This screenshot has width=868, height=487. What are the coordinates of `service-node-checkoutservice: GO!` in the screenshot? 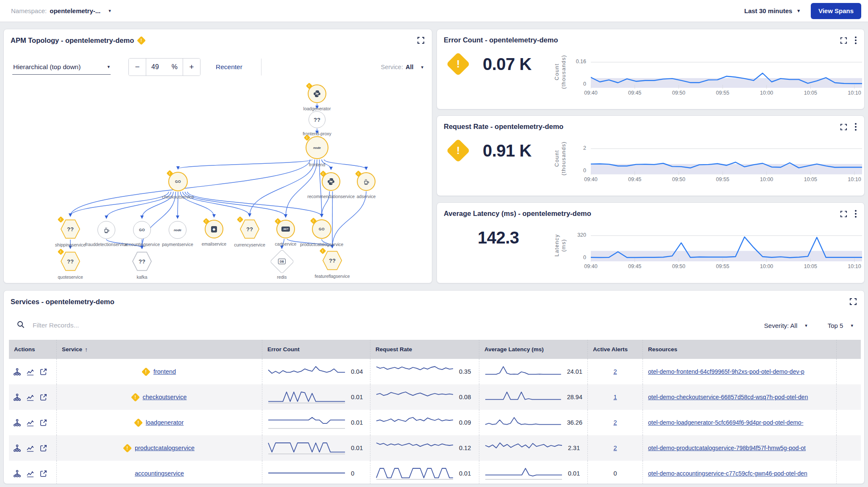 It's located at (178, 182).